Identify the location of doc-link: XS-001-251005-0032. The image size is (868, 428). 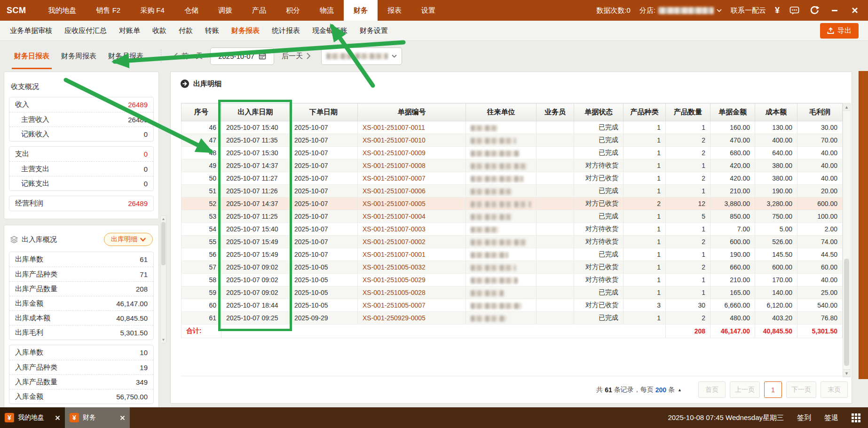
(394, 267).